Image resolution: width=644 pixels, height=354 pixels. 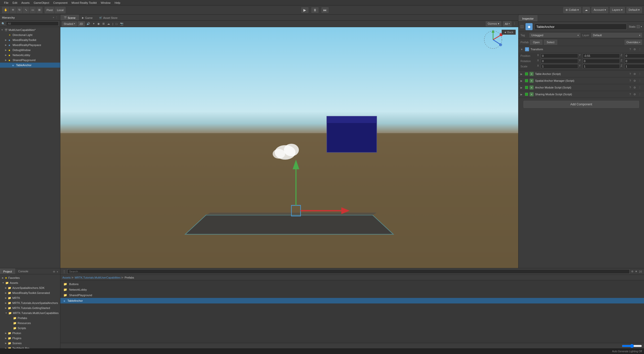 What do you see at coordinates (30, 298) in the screenshot?
I see `tree-mrtk: ▶ 📁 MRTK` at bounding box center [30, 298].